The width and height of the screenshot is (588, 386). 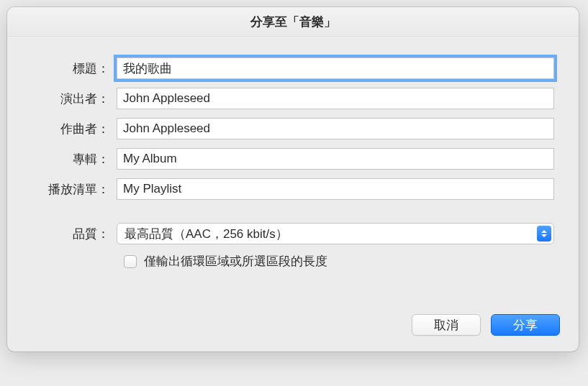 I want to click on playlist-label: 播放清單：, so click(x=74, y=190).